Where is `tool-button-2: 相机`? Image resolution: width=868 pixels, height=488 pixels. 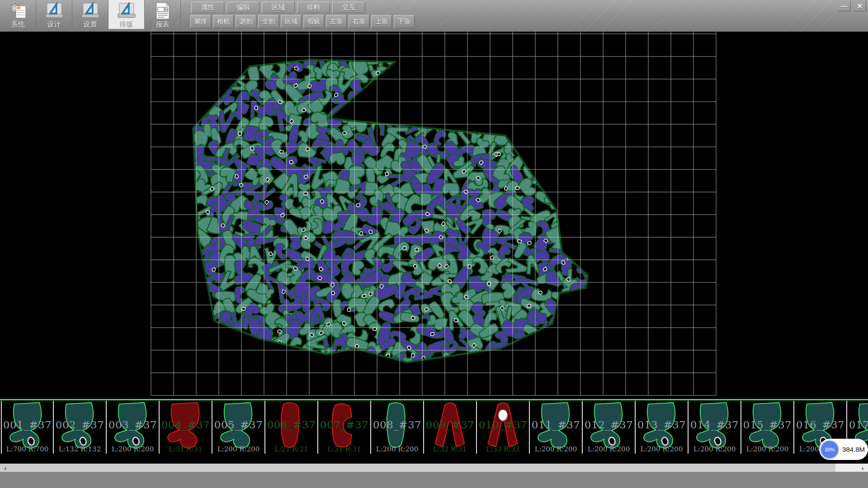
tool-button-2: 相机 is located at coordinates (223, 22).